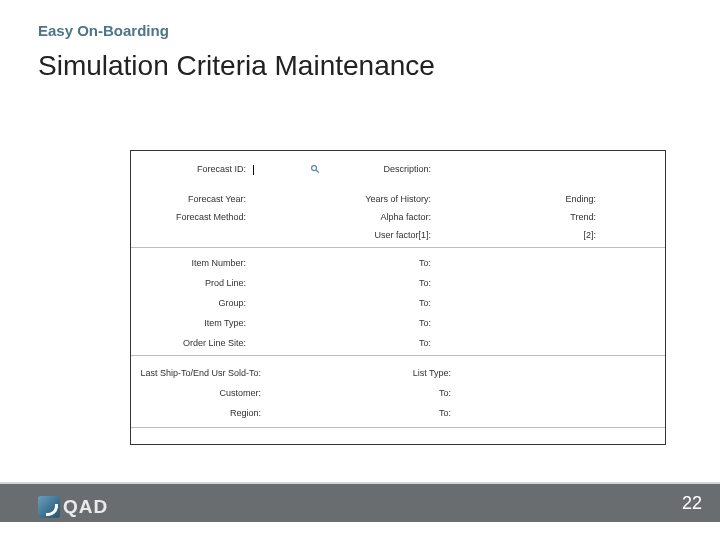 The height and width of the screenshot is (540, 720). What do you see at coordinates (583, 217) in the screenshot?
I see `label-trend: Trend:` at bounding box center [583, 217].